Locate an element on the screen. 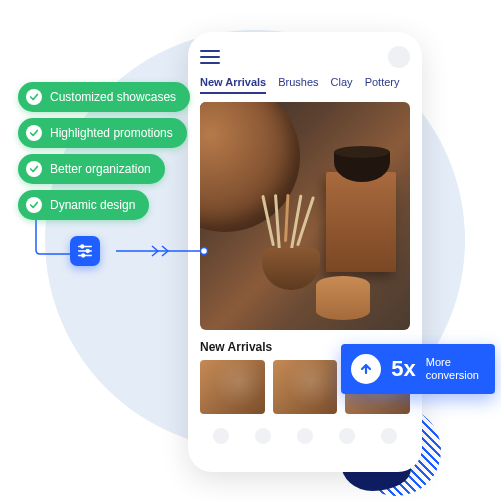 This screenshot has height=501, width=501. tab-pottery: Pottery is located at coordinates (382, 85).